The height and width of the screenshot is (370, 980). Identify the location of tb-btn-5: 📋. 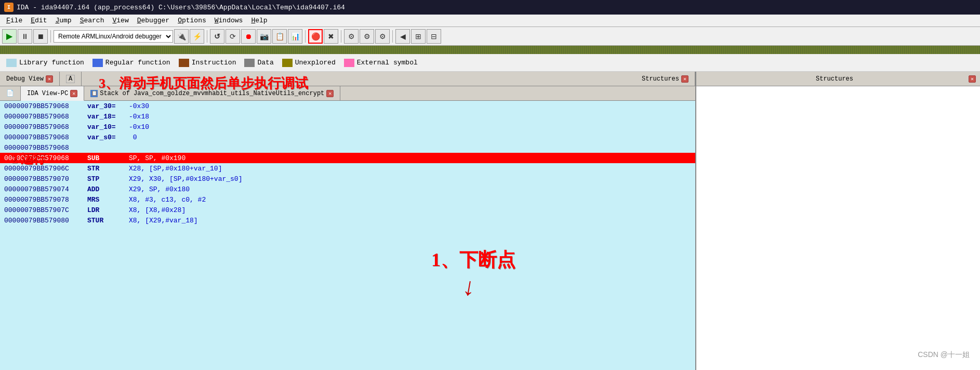
(280, 36).